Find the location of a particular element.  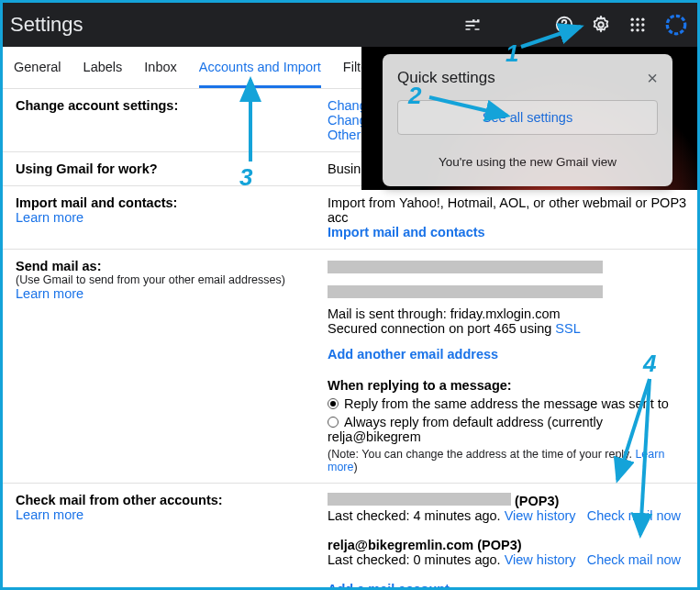

quick-settings-note: You're using the new Gmail view is located at coordinates (528, 161).